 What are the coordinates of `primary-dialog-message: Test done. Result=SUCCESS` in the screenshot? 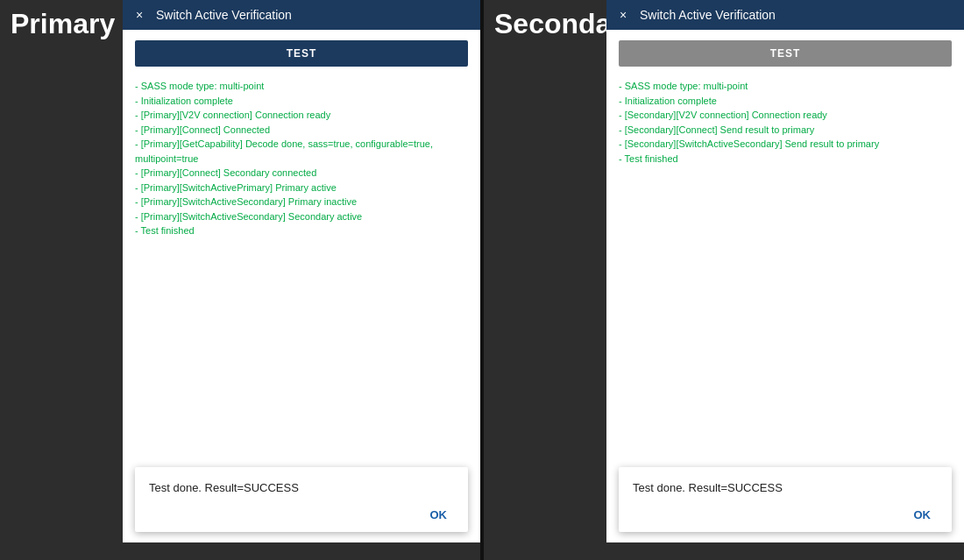 It's located at (301, 487).